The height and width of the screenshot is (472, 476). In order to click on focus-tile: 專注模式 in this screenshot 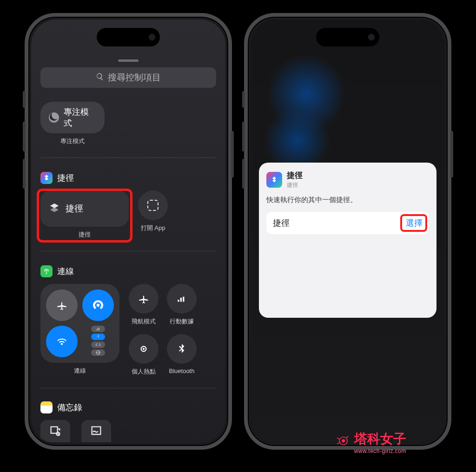, I will do `click(73, 118)`.